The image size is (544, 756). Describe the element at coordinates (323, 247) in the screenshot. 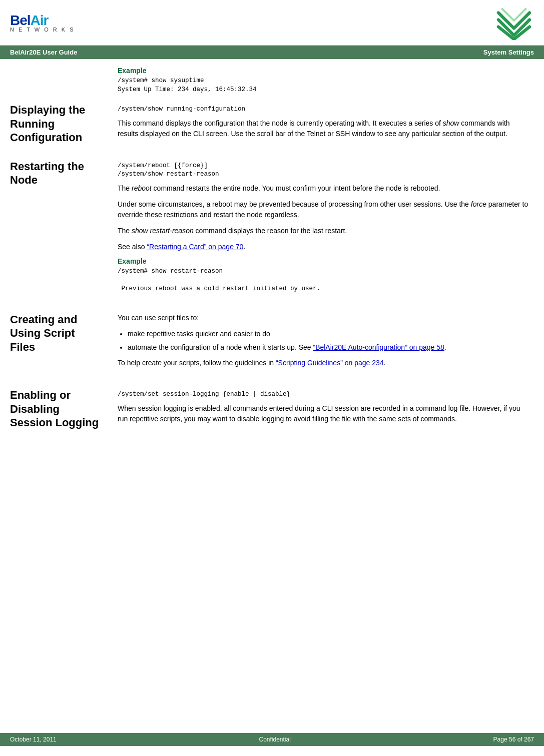

I see `restarting-para-4: See also “Restarting a Card” on page 70.` at that location.